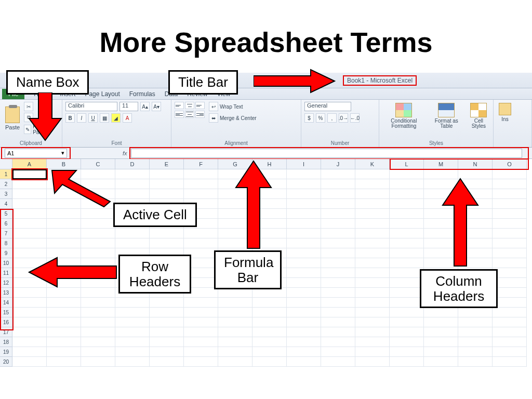  What do you see at coordinates (6, 352) in the screenshot?
I see `row-header-19: 19` at bounding box center [6, 352].